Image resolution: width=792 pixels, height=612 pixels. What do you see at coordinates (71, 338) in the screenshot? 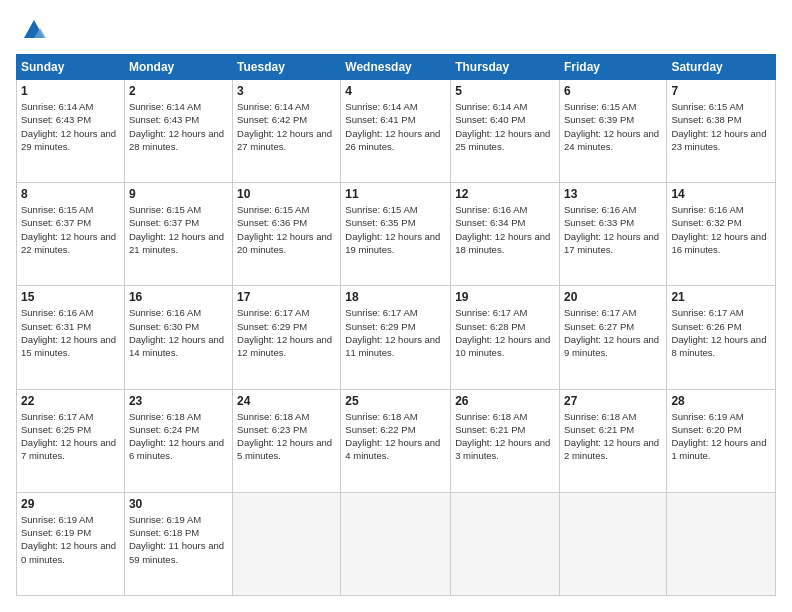
I see `calendar-cell: 15Sunrise: 6:16 AMSunset: 6:31 PMDayligh…` at bounding box center [71, 338].